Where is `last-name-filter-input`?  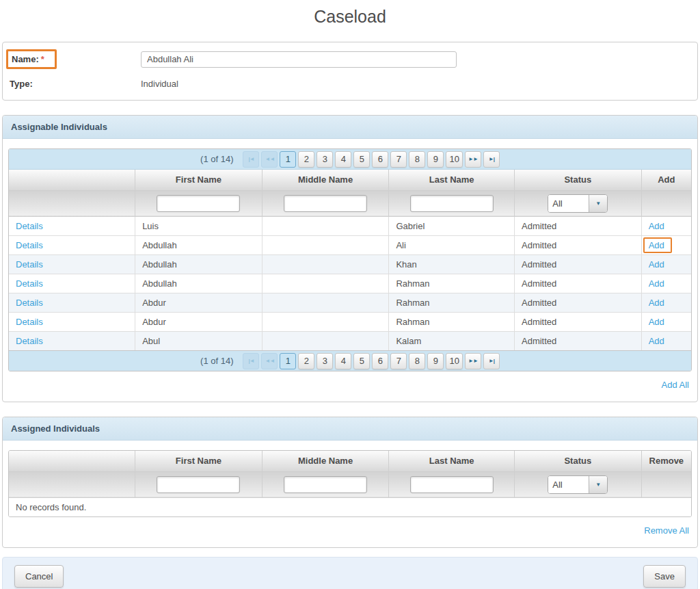
last-name-filter-input is located at coordinates (452, 204).